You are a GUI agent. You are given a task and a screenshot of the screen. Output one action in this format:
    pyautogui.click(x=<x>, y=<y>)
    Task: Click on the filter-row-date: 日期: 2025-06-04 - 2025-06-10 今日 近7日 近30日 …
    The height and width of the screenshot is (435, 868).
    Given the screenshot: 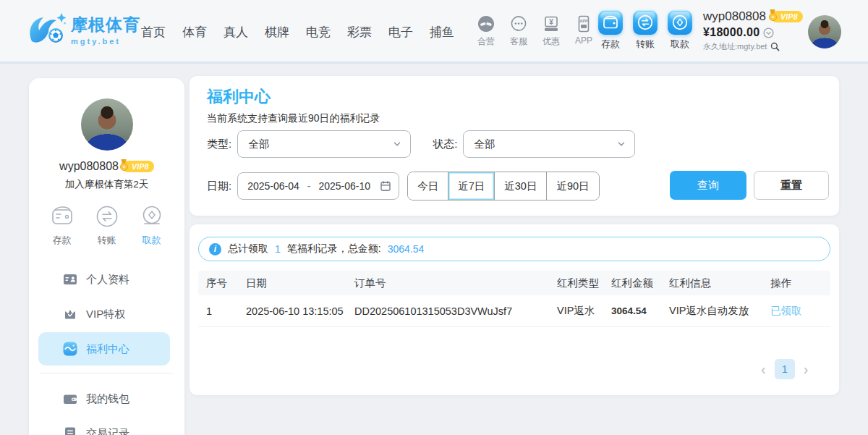 What is the action you would take?
    pyautogui.click(x=404, y=186)
    